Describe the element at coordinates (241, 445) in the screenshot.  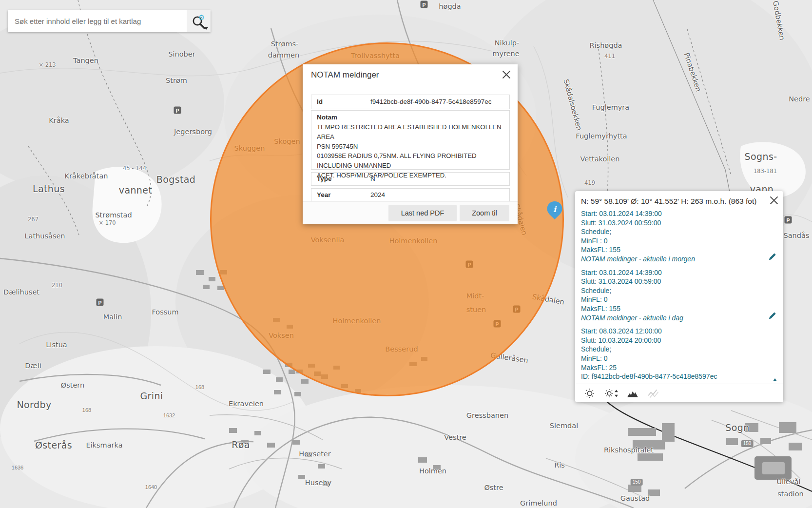
I see `map-label: Røa` at that location.